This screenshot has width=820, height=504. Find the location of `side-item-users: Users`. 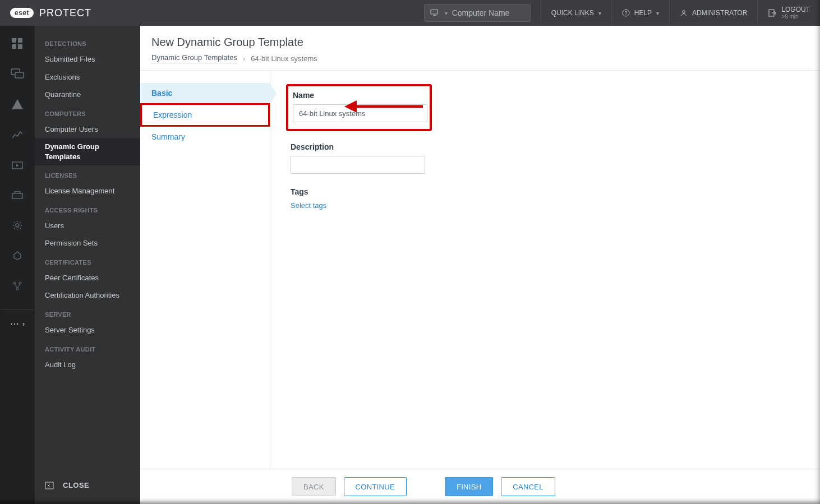

side-item-users: Users is located at coordinates (87, 226).